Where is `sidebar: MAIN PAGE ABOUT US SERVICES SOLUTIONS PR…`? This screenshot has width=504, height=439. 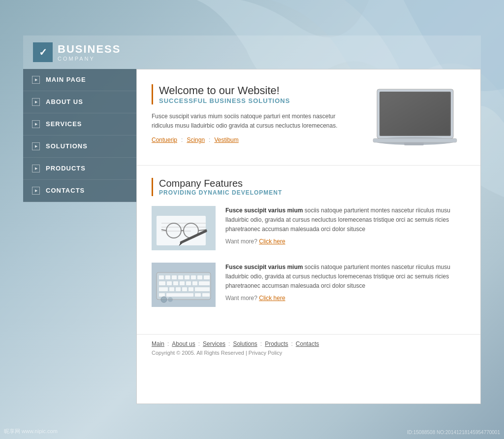
sidebar: MAIN PAGE ABOUT US SERVICES SOLUTIONS PR… is located at coordinates (80, 135).